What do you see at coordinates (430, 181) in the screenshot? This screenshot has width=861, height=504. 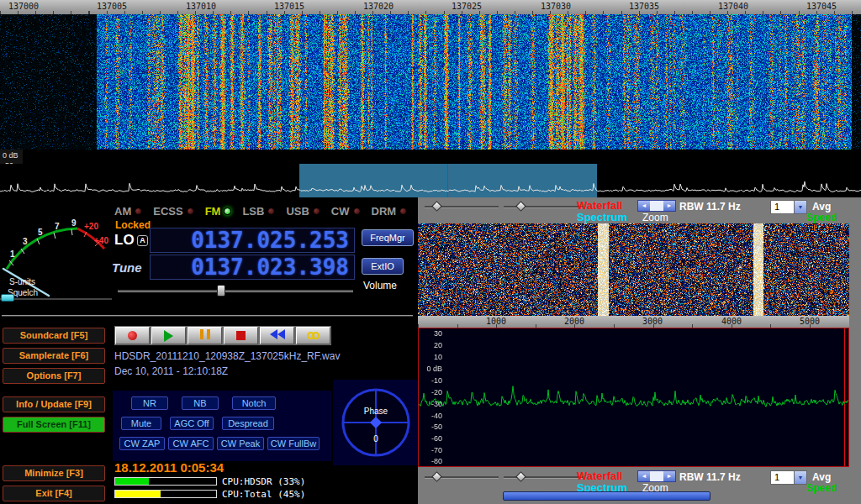 I see `main-spectrum-display` at bounding box center [430, 181].